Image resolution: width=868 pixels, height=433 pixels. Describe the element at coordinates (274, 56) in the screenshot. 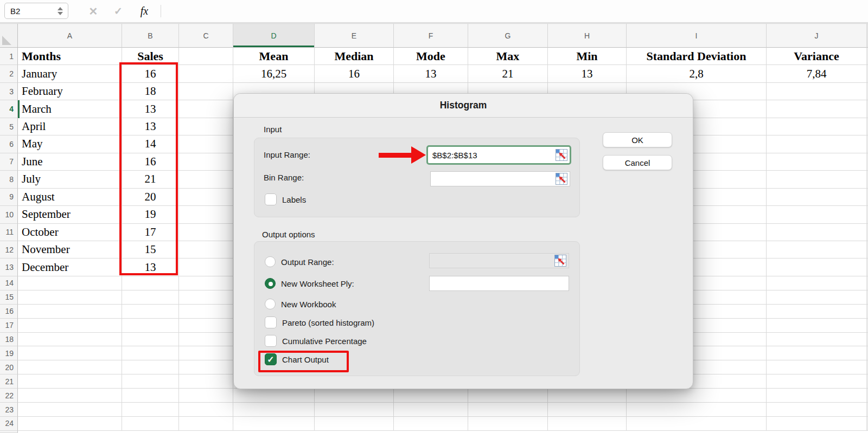

I see `cell-D1: Mean` at that location.